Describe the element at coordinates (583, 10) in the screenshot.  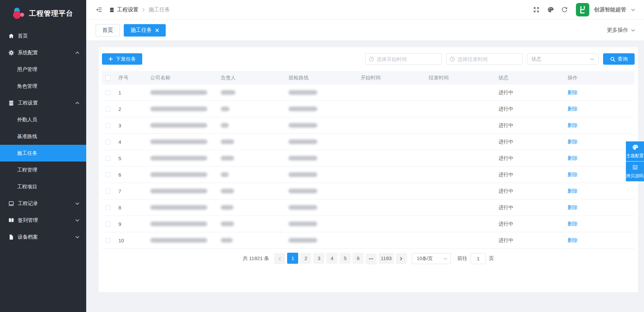
I see `avatar` at that location.